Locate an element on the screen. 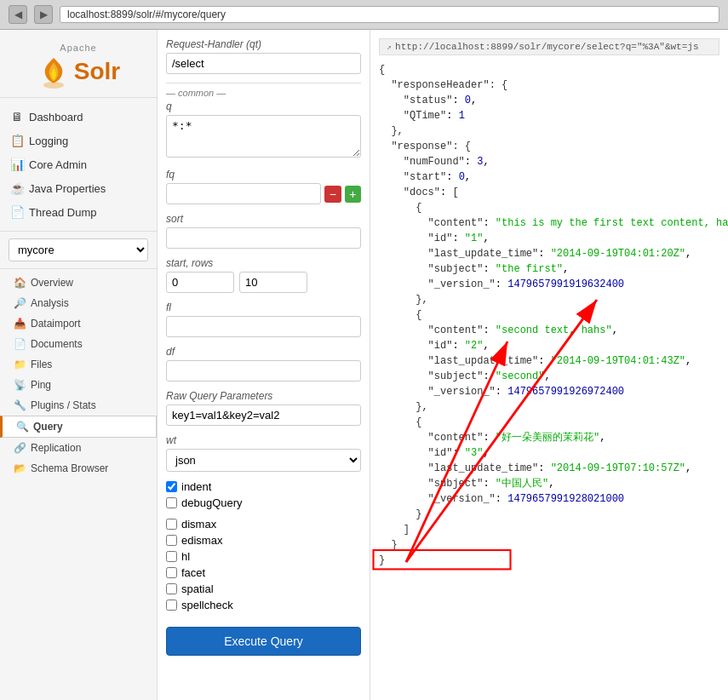  core-nav-query: 🔍 Query is located at coordinates (78, 427).